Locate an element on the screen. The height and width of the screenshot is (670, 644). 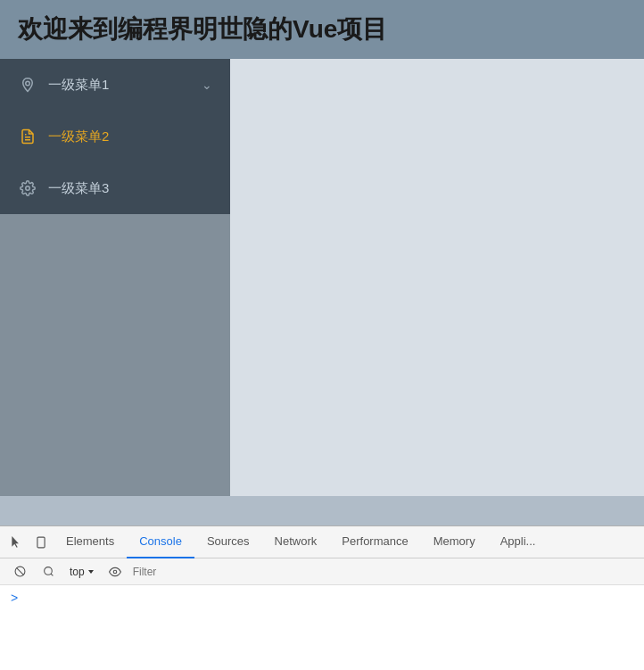
devtools-filter-input is located at coordinates (384, 572).